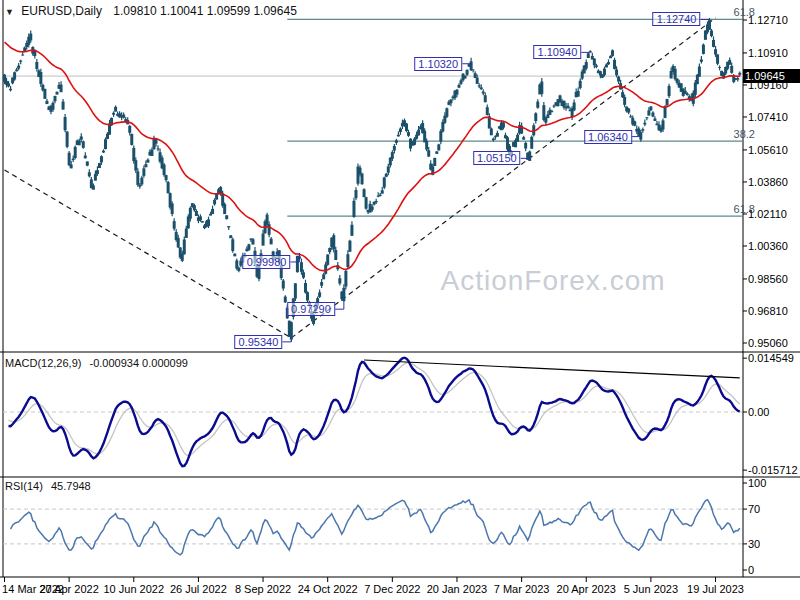  Describe the element at coordinates (586, 589) in the screenshot. I see `date-axis-label: 20 Apr 2023` at that location.